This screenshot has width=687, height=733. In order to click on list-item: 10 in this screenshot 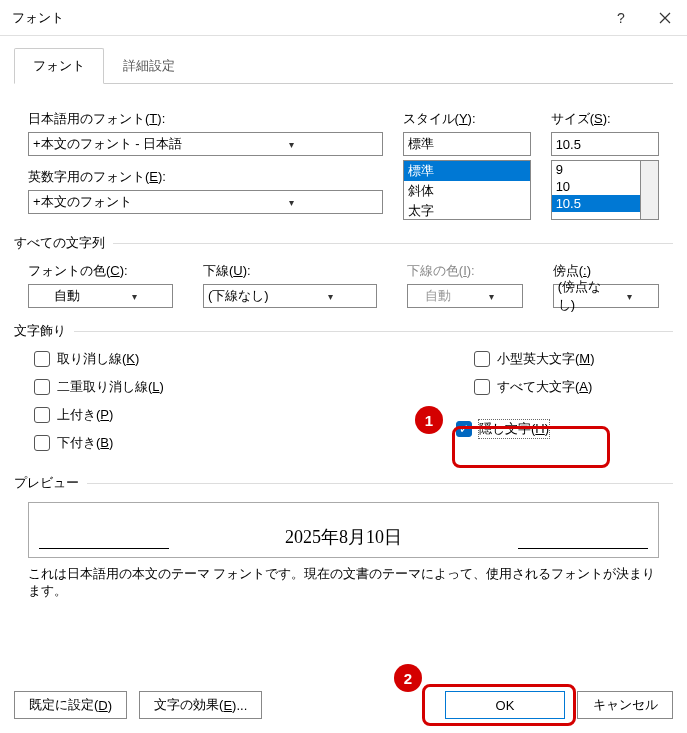, I will do `click(596, 186)`.